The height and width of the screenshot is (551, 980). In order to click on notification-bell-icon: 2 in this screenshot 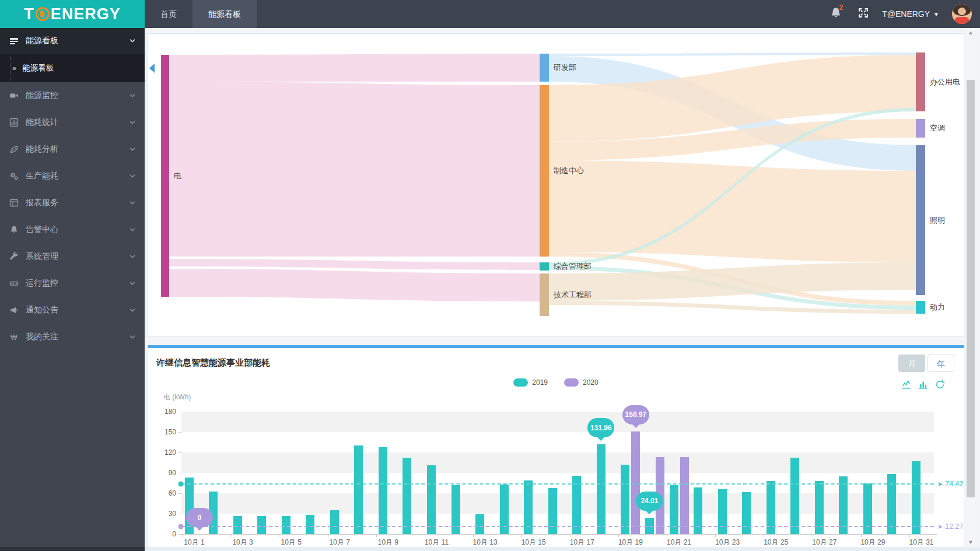, I will do `click(837, 14)`.